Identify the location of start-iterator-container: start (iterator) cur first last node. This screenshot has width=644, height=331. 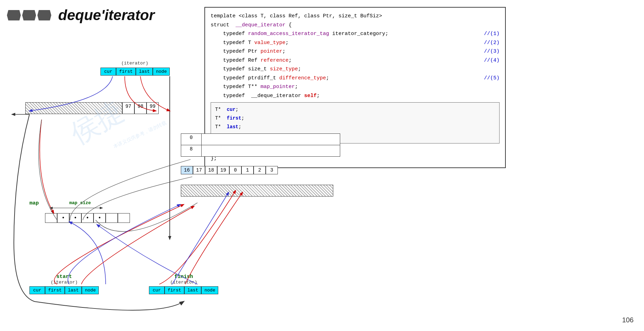
(64, 284).